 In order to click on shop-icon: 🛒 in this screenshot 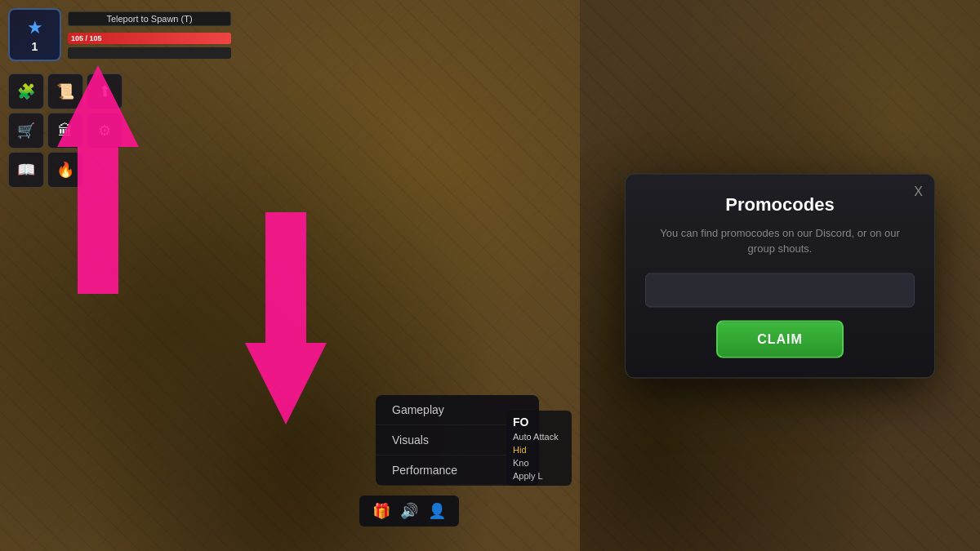, I will do `click(26, 131)`.